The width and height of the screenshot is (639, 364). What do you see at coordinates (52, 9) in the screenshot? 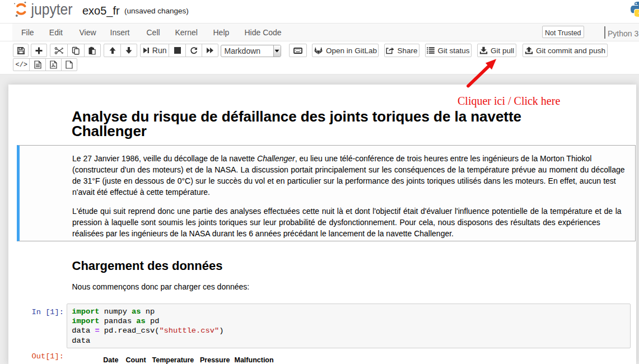
I see `svg-text: jupyter` at bounding box center [52, 9].